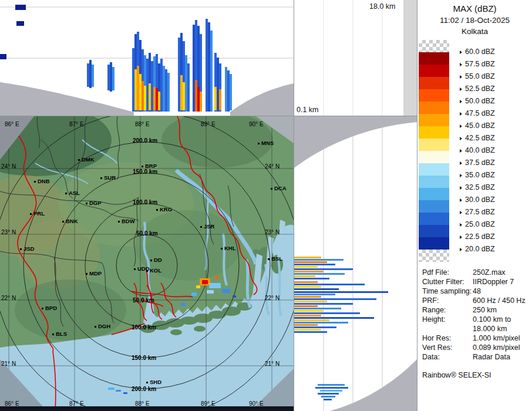 The width and height of the screenshot is (532, 411). What do you see at coordinates (447, 338) in the screenshot?
I see `info-label: Hor Res:` at bounding box center [447, 338].